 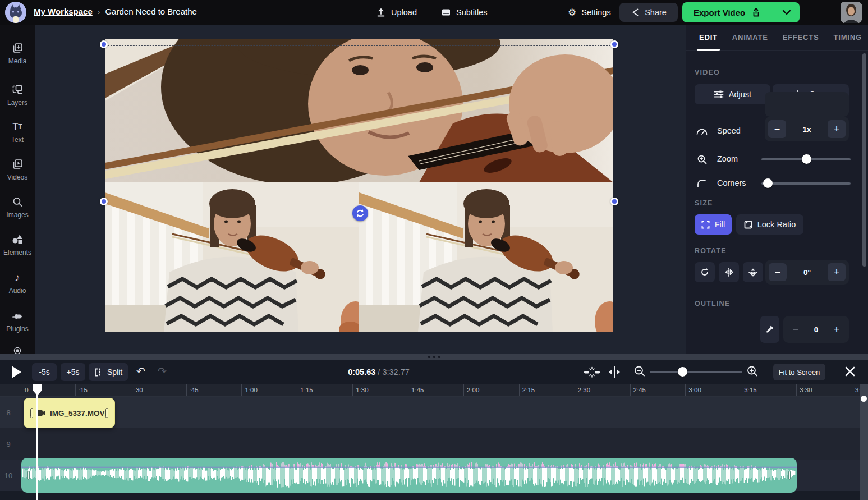 What do you see at coordinates (592, 372) in the screenshot?
I see `snap-icon` at bounding box center [592, 372].